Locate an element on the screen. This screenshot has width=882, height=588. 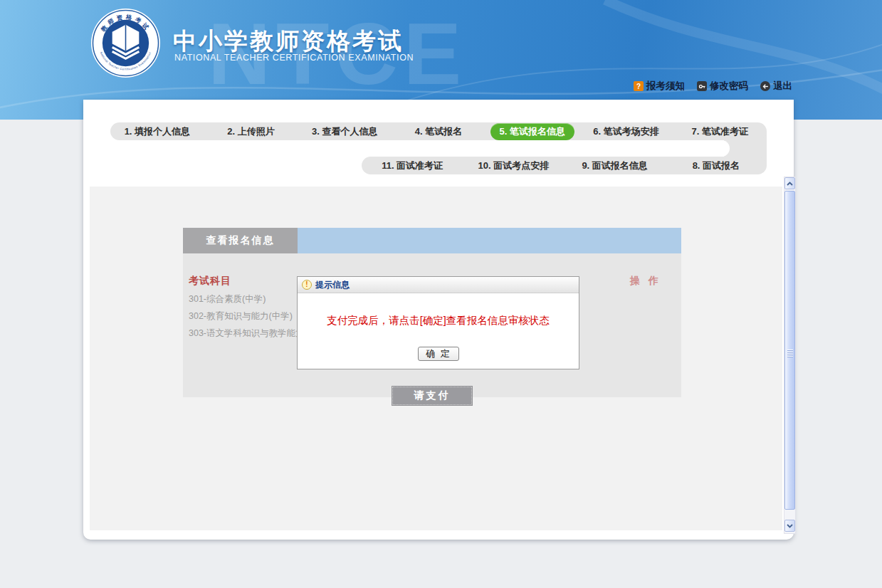
subject-item-302: 302-教育知识与能力(中学) is located at coordinates (241, 316).